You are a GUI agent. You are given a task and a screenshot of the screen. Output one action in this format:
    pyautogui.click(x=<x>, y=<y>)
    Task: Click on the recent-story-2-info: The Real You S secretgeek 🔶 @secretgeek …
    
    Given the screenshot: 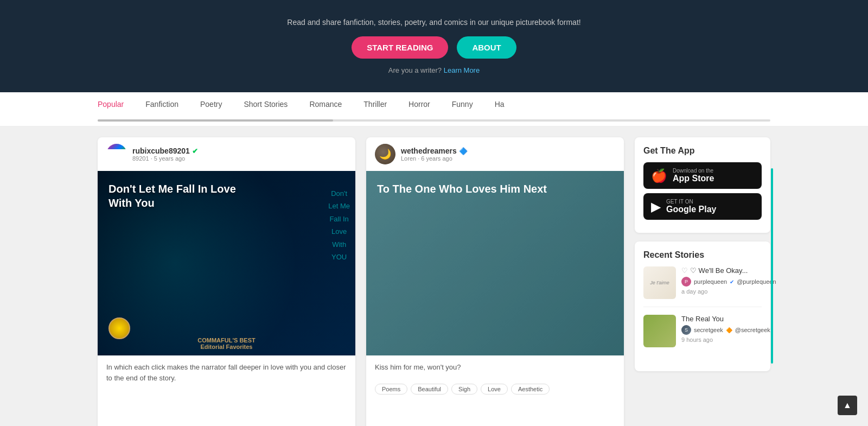 What is the action you would take?
    pyautogui.click(x=726, y=331)
    